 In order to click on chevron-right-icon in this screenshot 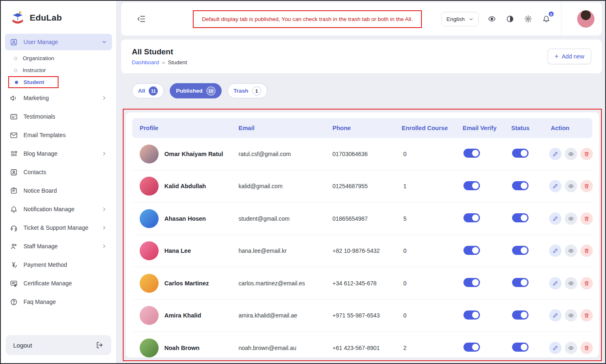, I will do `click(104, 228)`.